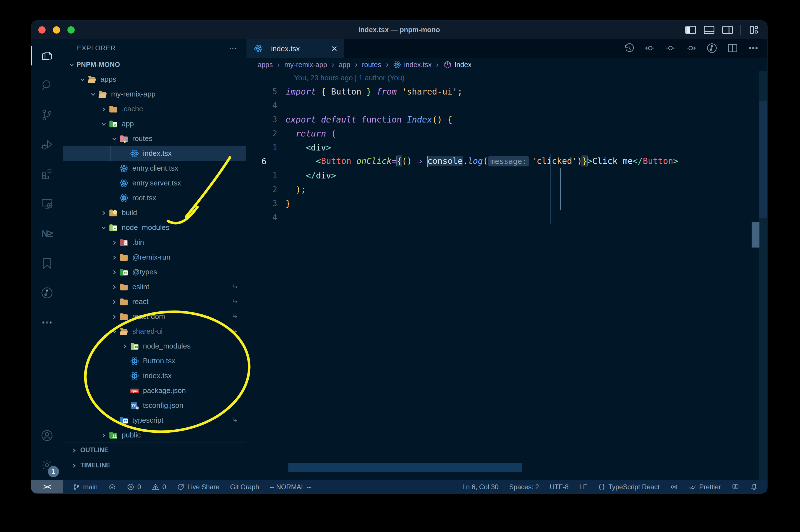  I want to click on vertical-scrollbar-track, so click(763, 276).